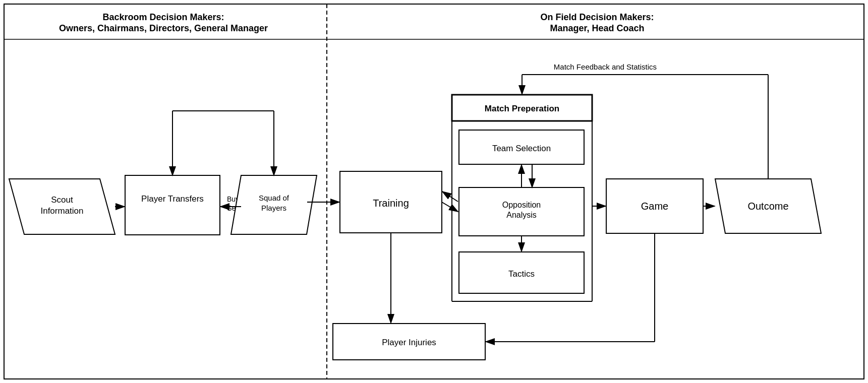 Image resolution: width=868 pixels, height=383 pixels. I want to click on opposition-analysis-label: Opposition, so click(522, 205).